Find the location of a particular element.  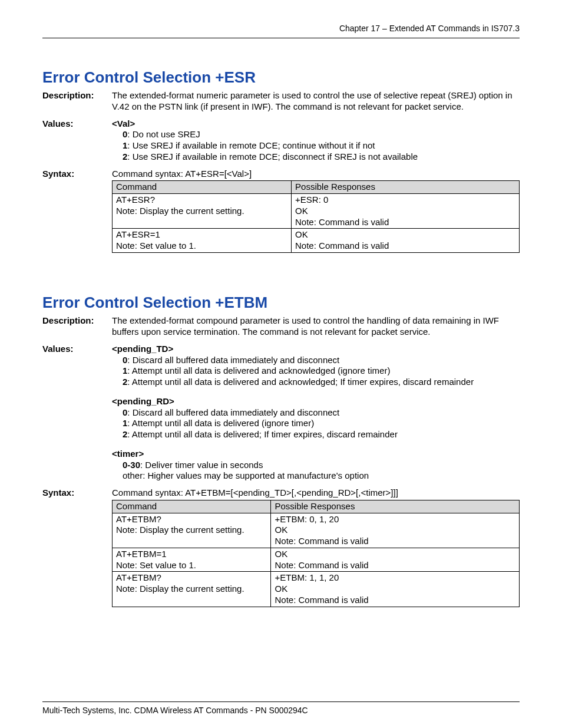

etbm-syntax-line: Command syntax: AT+ETBM=[<pending_TD>[,<… is located at coordinates (316, 493).